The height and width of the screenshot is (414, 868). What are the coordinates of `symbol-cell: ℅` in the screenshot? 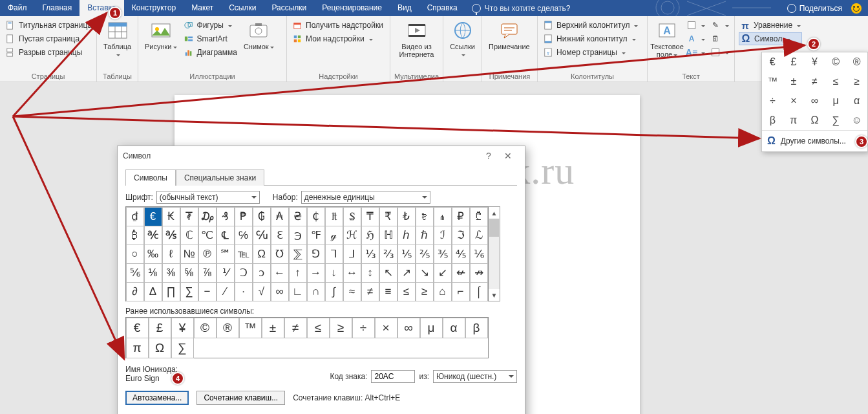 It's located at (244, 235).